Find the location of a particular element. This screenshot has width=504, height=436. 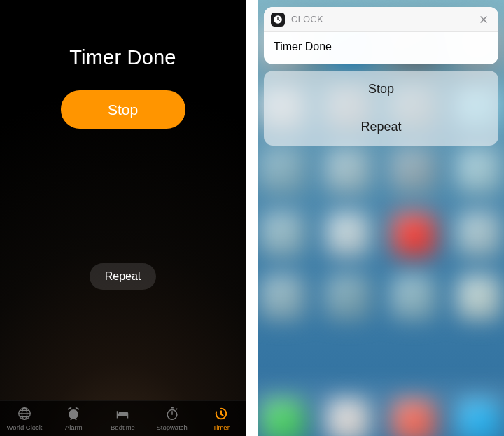

clock-app-icon is located at coordinates (278, 20).